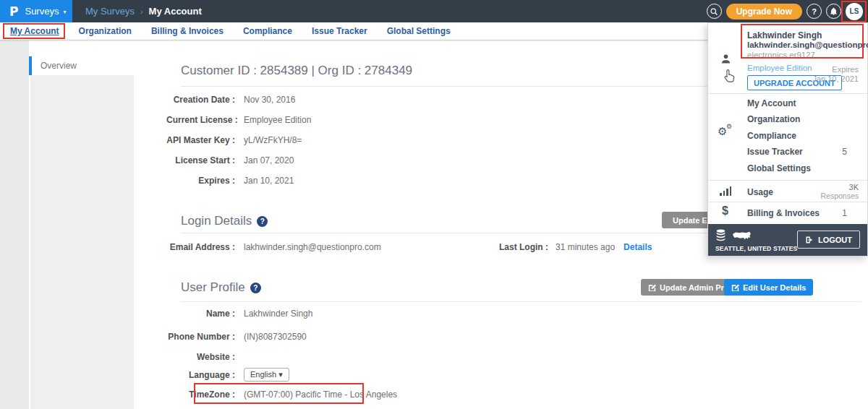 This screenshot has width=868, height=409. I want to click on logout-icon, so click(809, 240).